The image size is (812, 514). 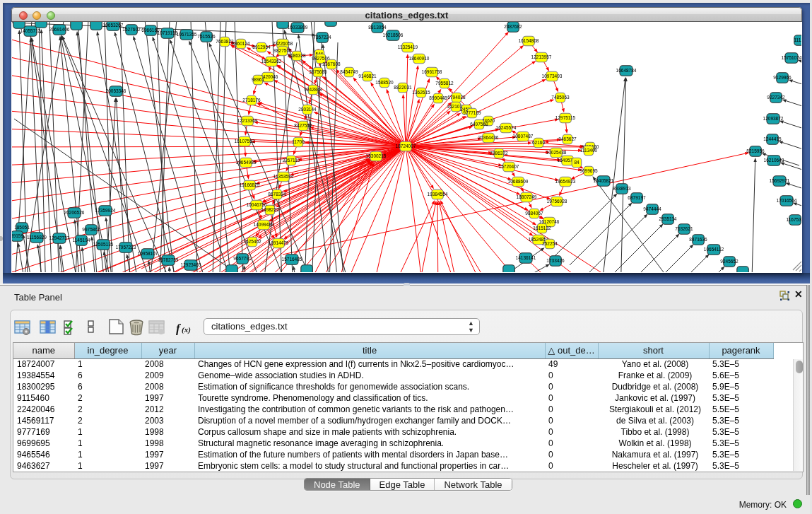 What do you see at coordinates (377, 27) in the screenshot?
I see `svg-text: 8813054` at bounding box center [377, 27].